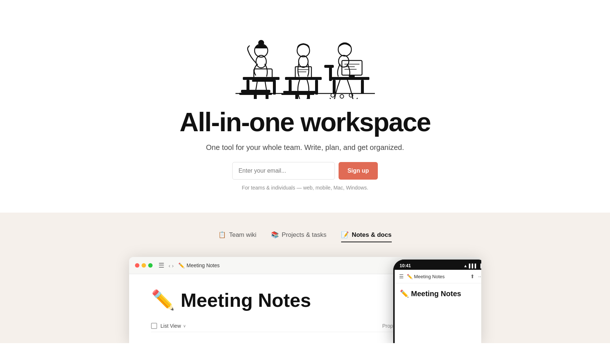  I want to click on doc-content: ✏️ Meeting Notes List View ∨ Properties …, so click(305, 309).